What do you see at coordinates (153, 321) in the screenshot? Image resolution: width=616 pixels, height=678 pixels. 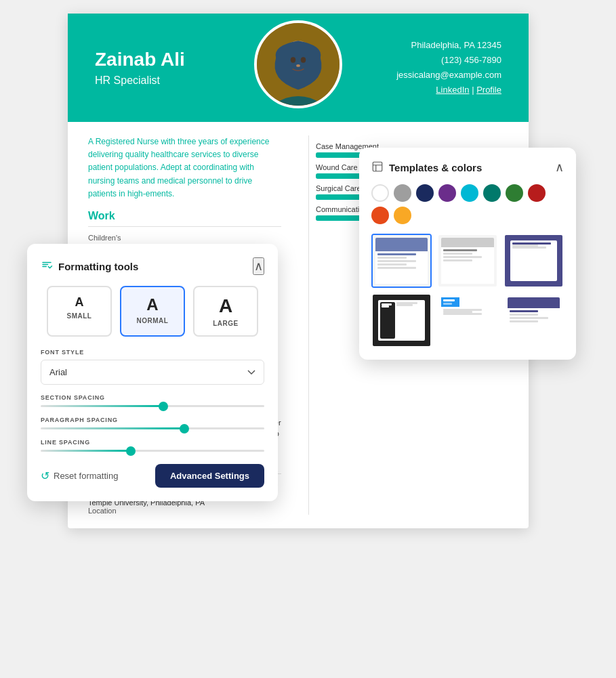 I see `font-size-normal-label: NORMAL` at bounding box center [153, 321].